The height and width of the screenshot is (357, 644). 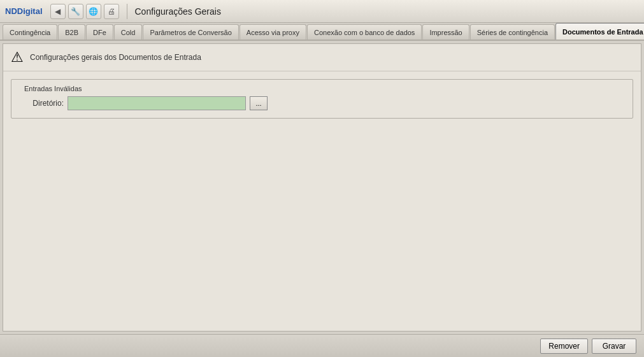 I want to click on remove-button: Remover, so click(x=564, y=346).